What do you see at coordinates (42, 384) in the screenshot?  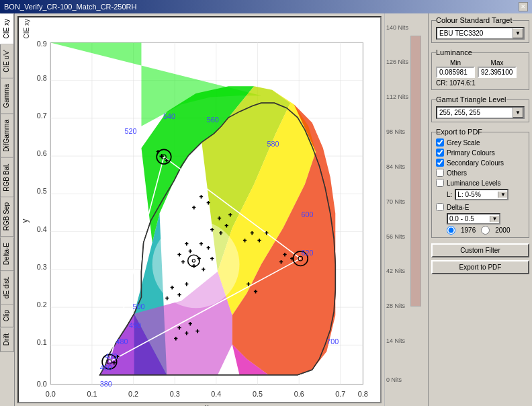 I see `svg-text: 0.0` at bounding box center [42, 384].